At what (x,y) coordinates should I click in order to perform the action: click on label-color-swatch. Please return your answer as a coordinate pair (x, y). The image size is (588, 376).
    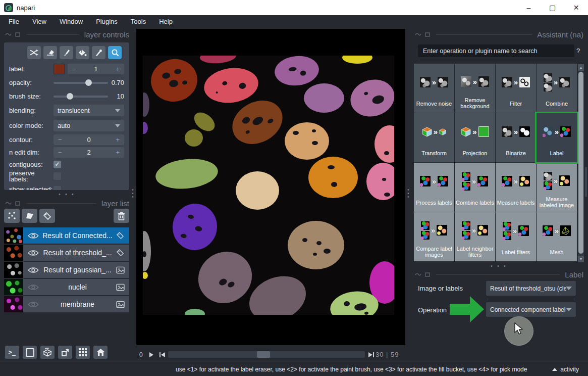
    Looking at the image, I should click on (59, 69).